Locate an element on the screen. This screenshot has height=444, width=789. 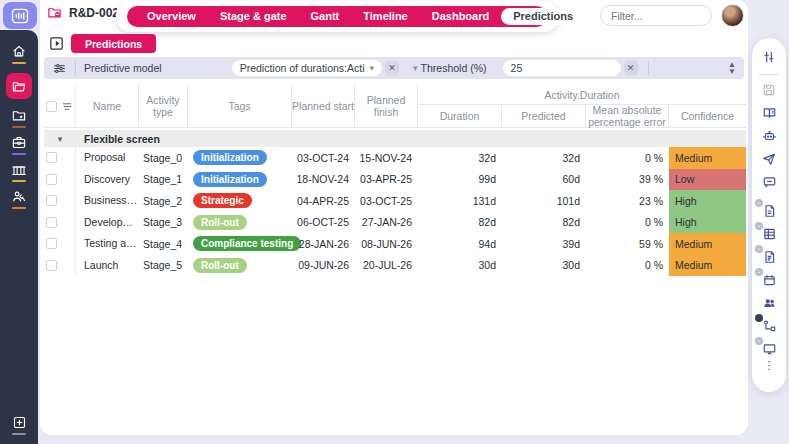
column-header-duration: Duration is located at coordinates (460, 116).